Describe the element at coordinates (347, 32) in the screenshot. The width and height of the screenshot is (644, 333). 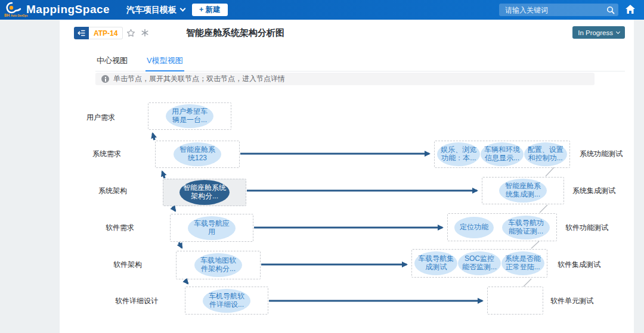
I see `toolbar: ATP-14 智能座舱系统架构分析图 In Progress` at that location.